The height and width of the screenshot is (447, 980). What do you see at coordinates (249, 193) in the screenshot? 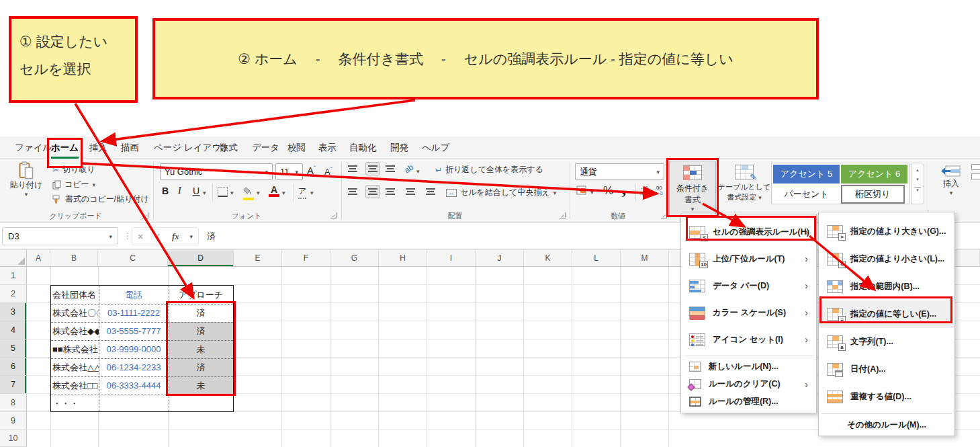
I see `fill-color-button` at bounding box center [249, 193].